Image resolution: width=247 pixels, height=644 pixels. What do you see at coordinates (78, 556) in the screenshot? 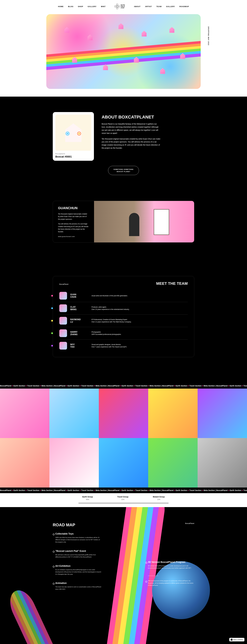
I see `roadmap-item-body: We will have a Boxcat Launch Pad project…` at bounding box center [78, 556].